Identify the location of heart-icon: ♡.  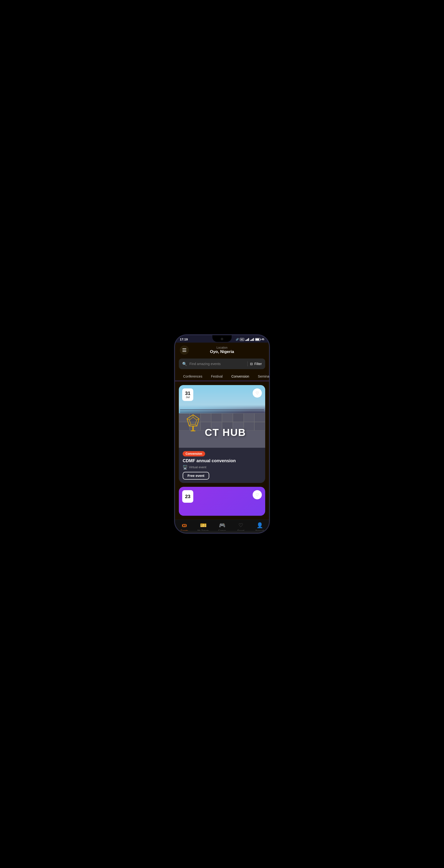
(257, 393).